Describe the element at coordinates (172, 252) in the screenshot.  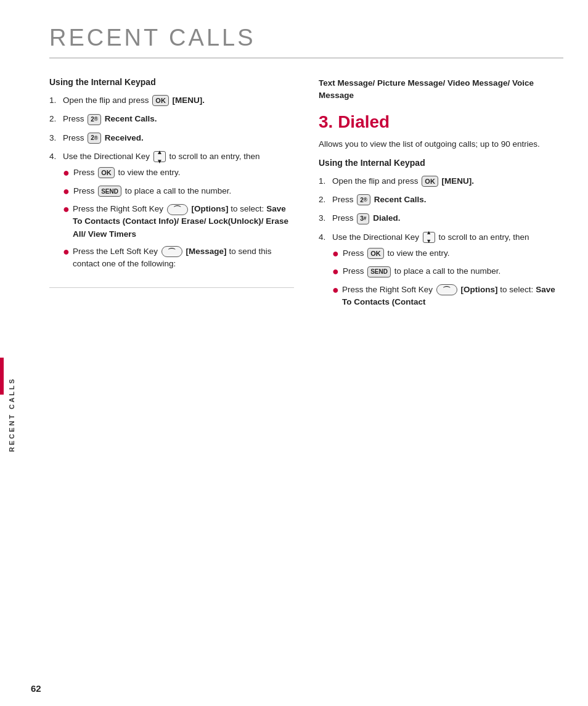
I see `left-soft-key-icon: ⌒` at that location.